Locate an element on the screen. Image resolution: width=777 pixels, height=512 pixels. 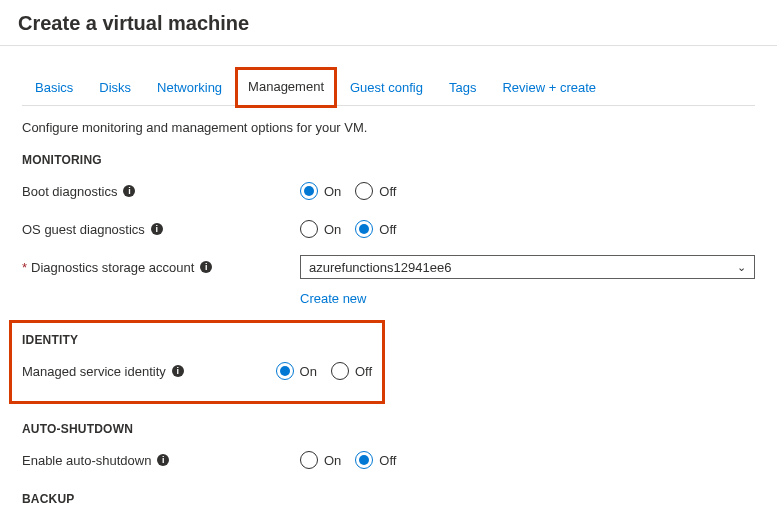
required-indicator: * is located at coordinates (24, 268).